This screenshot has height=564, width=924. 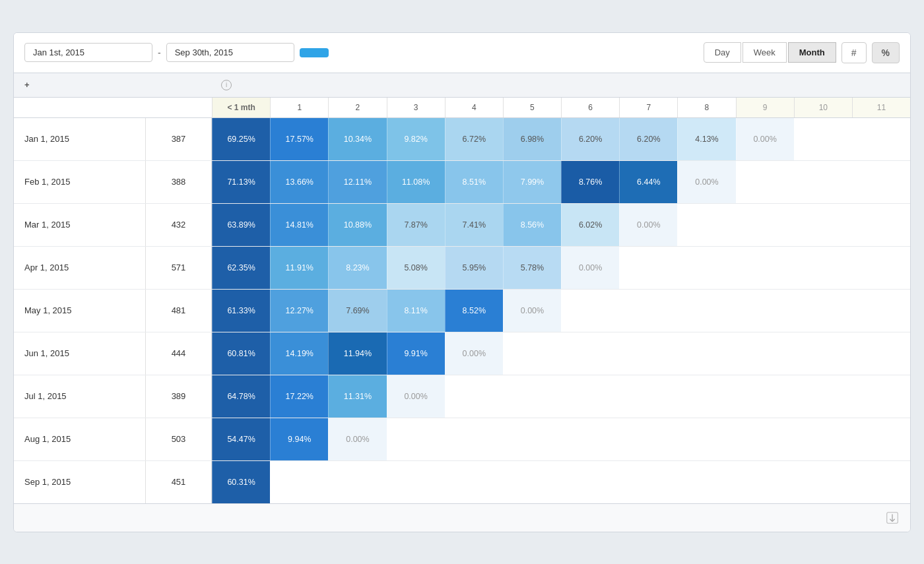 What do you see at coordinates (80, 482) in the screenshot?
I see `row-date-8: Sep 1, 2015` at bounding box center [80, 482].